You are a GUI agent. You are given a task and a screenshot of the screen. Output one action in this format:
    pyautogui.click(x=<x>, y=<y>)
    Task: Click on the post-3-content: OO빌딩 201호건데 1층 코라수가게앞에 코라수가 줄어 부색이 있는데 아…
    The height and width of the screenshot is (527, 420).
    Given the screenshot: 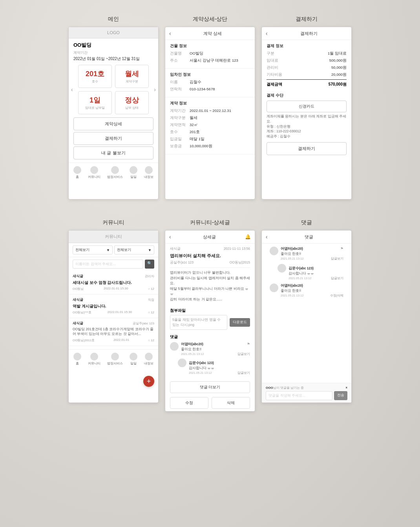 What is the action you would take?
    pyautogui.click(x=113, y=332)
    